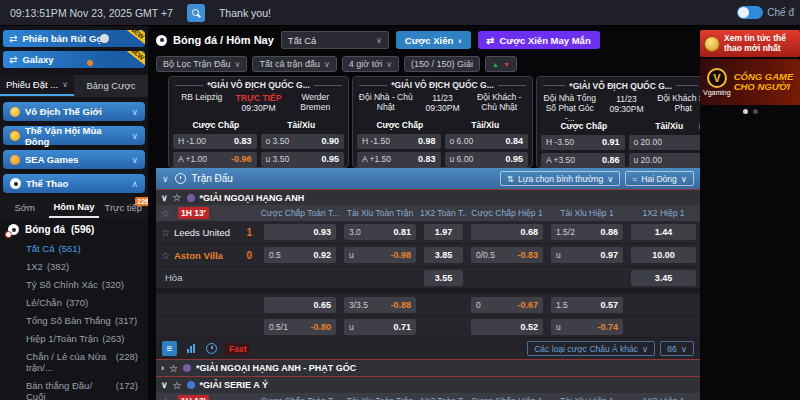  I want to click on lucky-parlay-button: ⇄ Cược Xiên May Mắn, so click(539, 40).